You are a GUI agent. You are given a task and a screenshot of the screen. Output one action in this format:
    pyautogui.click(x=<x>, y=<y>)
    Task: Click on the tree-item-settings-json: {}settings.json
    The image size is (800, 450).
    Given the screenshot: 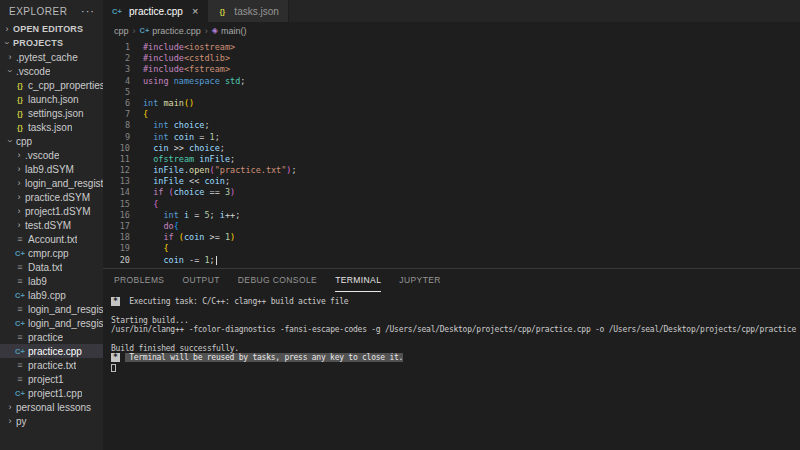 What is the action you would take?
    pyautogui.click(x=52, y=113)
    